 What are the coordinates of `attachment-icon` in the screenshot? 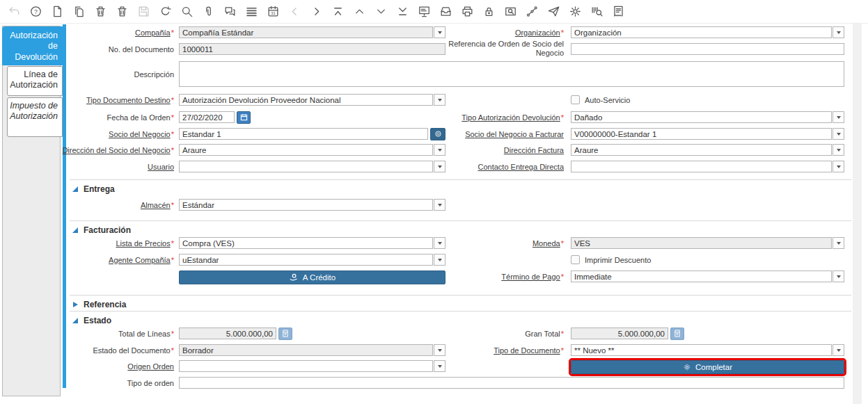 It's located at (208, 12).